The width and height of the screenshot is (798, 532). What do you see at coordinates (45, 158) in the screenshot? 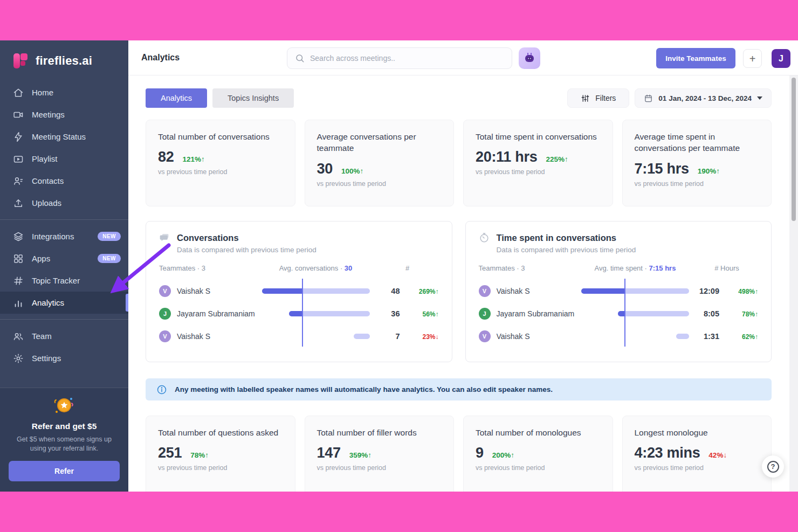
I see `sidebar-item-label: Playlist` at bounding box center [45, 158].